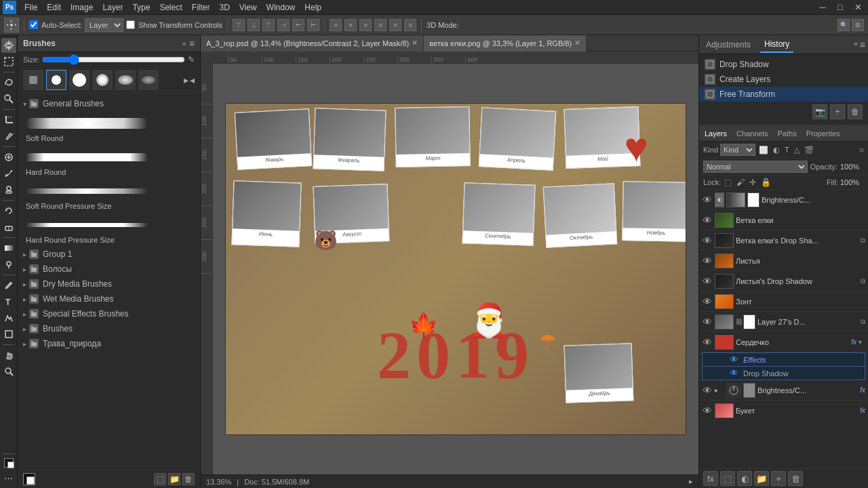 Image resolution: width=868 pixels, height=488 pixels. What do you see at coordinates (410, 25) in the screenshot?
I see `distrib-right-btn: ≡` at bounding box center [410, 25].